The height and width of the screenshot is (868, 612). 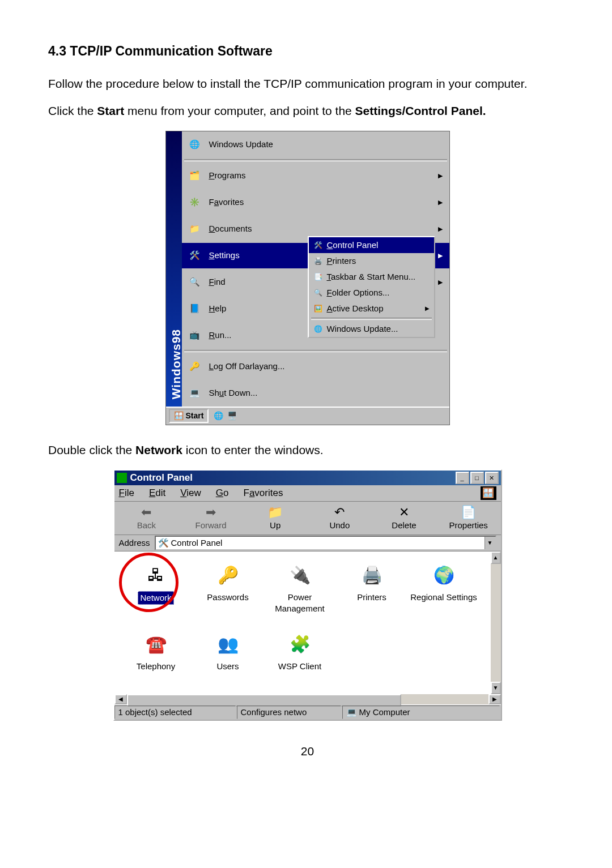 I want to click on menu-file: File, so click(x=127, y=494).